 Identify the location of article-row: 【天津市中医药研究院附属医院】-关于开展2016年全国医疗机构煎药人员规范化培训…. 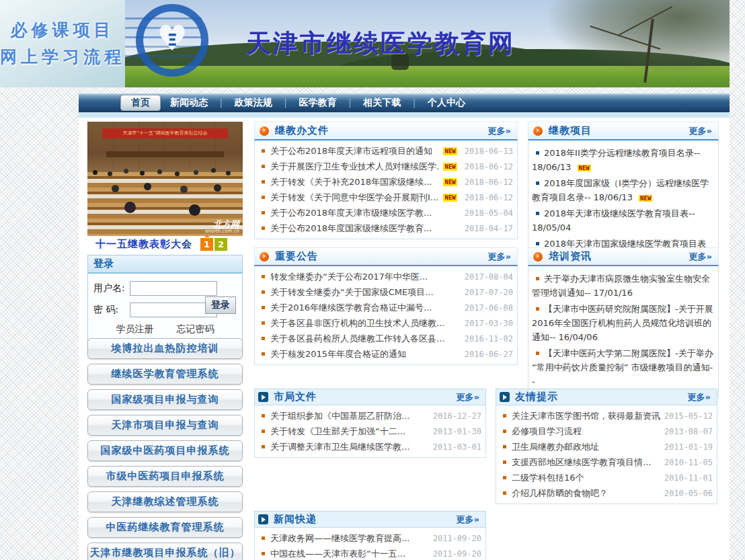
(623, 323).